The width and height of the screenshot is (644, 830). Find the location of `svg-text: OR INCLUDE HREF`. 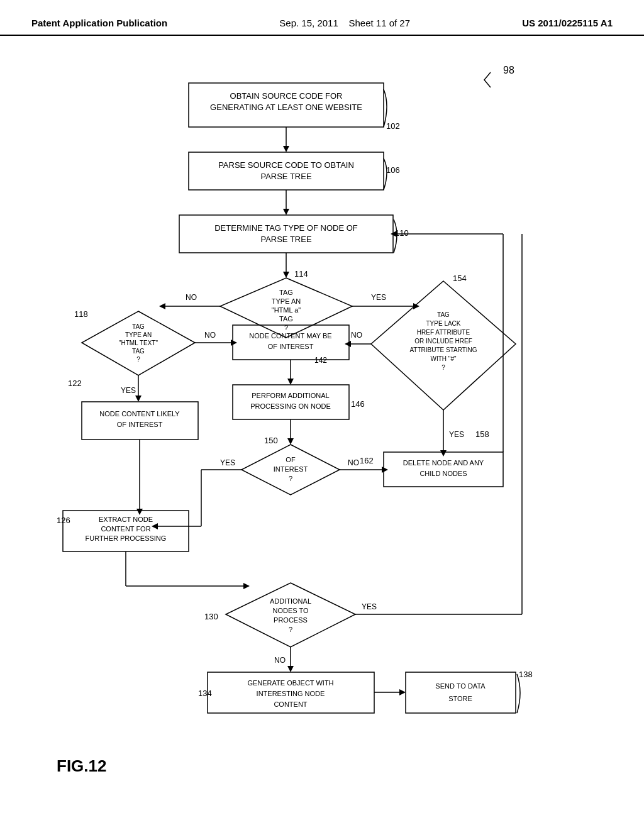

svg-text: OR INCLUDE HREF is located at coordinates (443, 341).